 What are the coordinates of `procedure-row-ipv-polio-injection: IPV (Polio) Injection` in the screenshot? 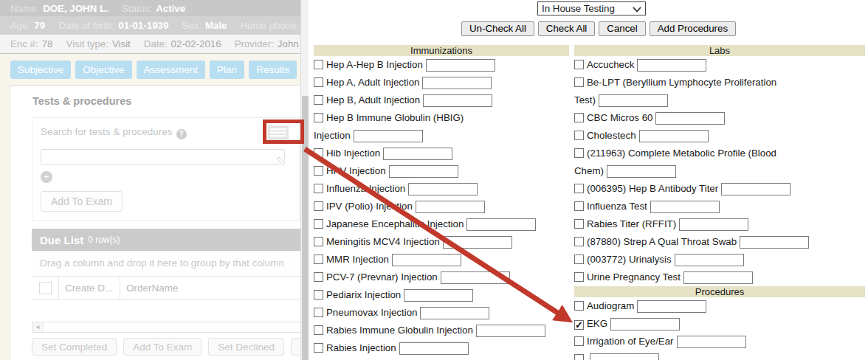 It's located at (441, 207).